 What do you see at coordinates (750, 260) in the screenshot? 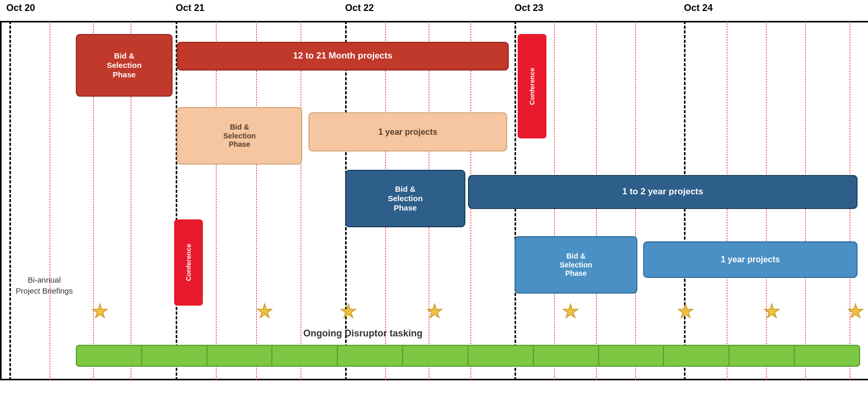
I see `1-year-projects-2: 1 year projects` at bounding box center [750, 260].